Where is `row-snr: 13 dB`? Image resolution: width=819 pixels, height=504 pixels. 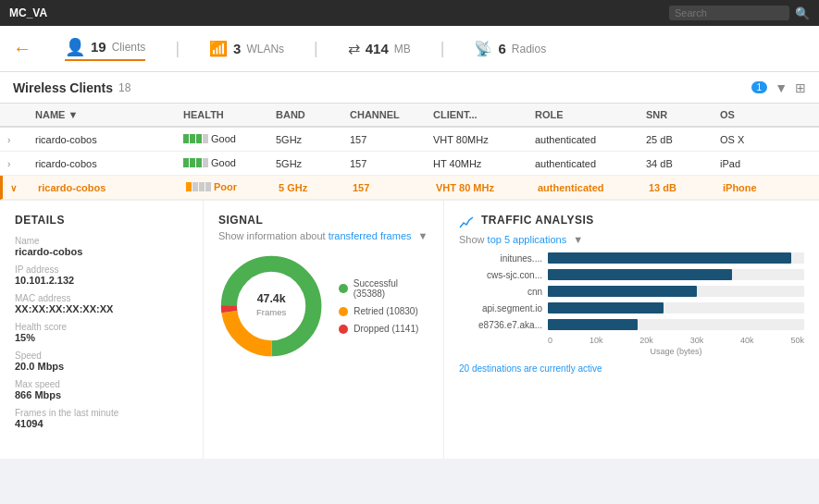
row-snr: 13 dB is located at coordinates (682, 188).